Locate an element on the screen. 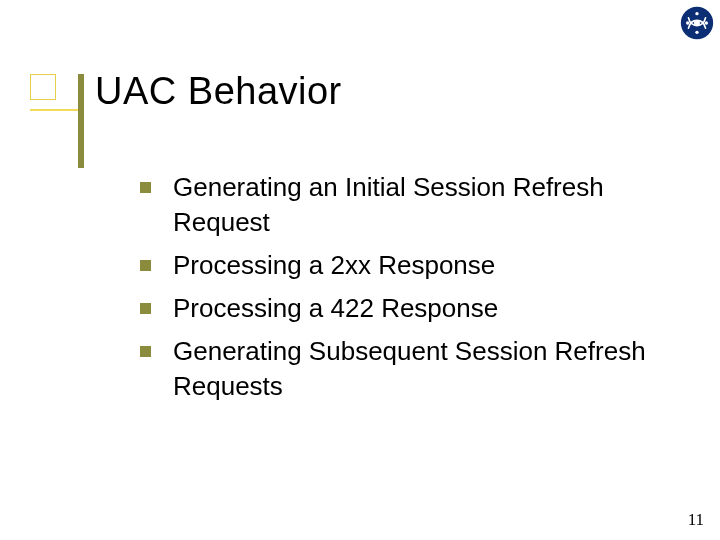 This screenshot has width=720, height=540. list-item: Processing a 422 Response is located at coordinates (400, 308).